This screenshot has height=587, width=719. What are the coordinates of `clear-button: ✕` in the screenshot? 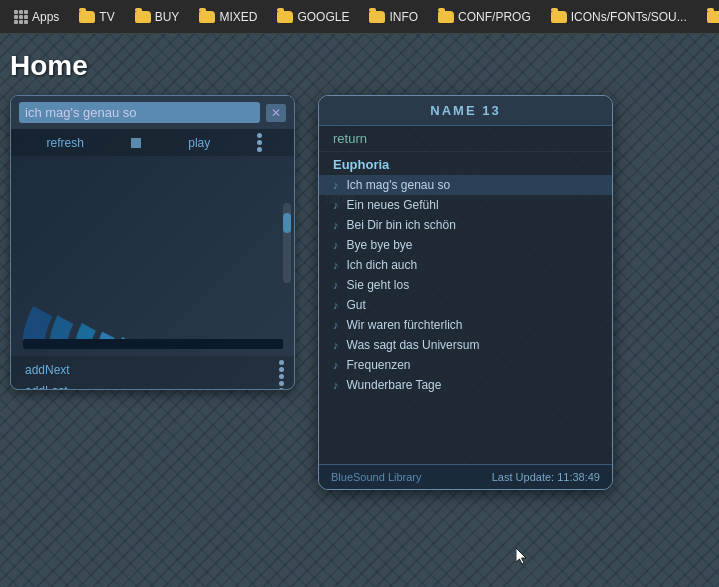 It's located at (276, 113).